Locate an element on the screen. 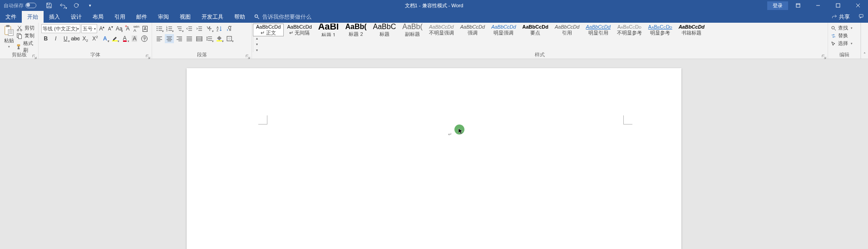 This screenshot has width=868, height=249. tab-design: 设计 is located at coordinates (76, 17).